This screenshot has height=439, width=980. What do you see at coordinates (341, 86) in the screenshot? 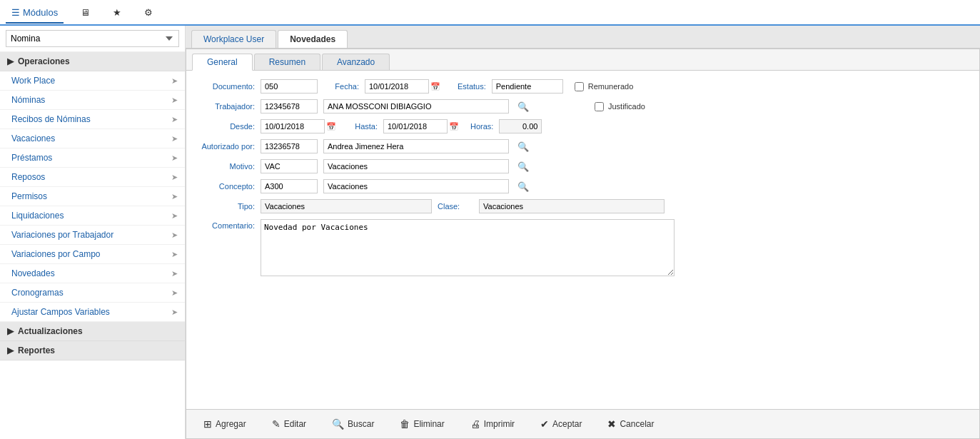
I see `fecha-label: Fecha:` at bounding box center [341, 86].